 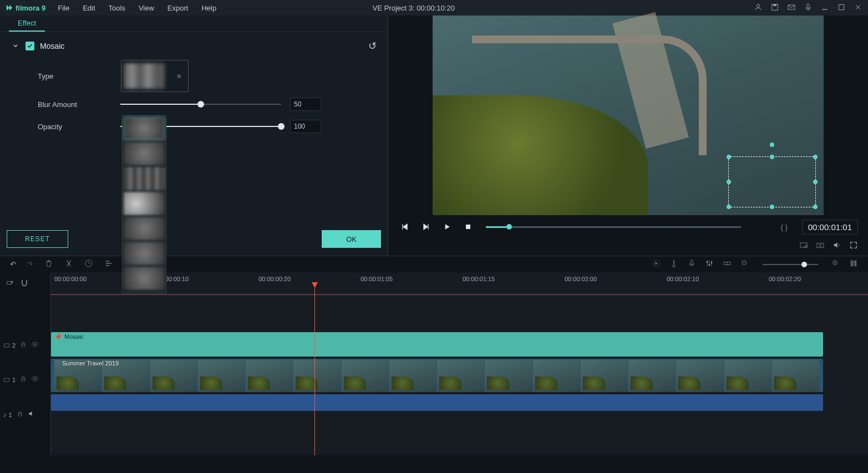 What do you see at coordinates (692, 264) in the screenshot?
I see `record-vo-icon` at bounding box center [692, 264].